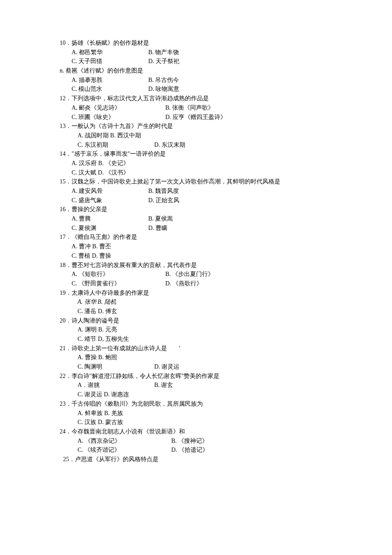  Describe the element at coordinates (116, 145) in the screenshot. I see `option-c: C. 东汉初期` at that location.